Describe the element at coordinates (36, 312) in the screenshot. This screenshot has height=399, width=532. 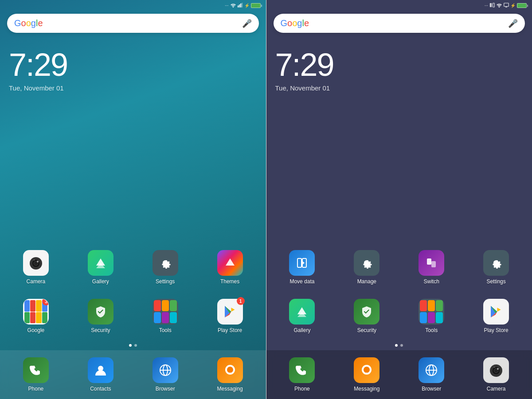
I see `google-icon-bg: 3` at that location.